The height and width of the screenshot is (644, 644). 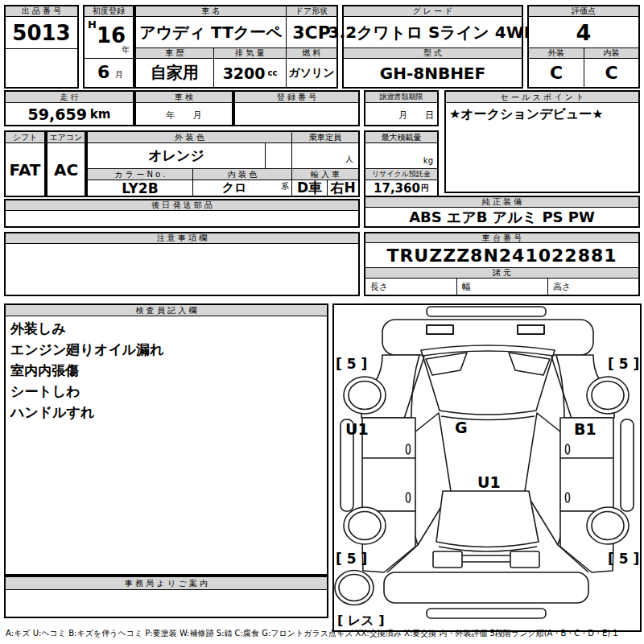 I want to click on vehicle-name-label: 車 名, so click(x=211, y=11).